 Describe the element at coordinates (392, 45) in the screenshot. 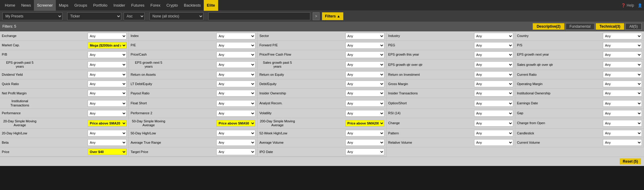

I see `filter-label: PEG` at that location.